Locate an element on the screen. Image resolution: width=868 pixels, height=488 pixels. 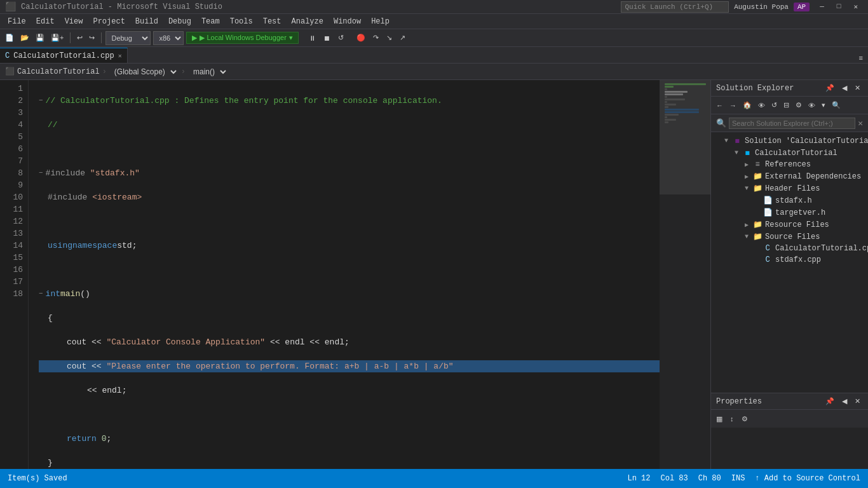
references-expand-icon: ▶ is located at coordinates (747, 165).